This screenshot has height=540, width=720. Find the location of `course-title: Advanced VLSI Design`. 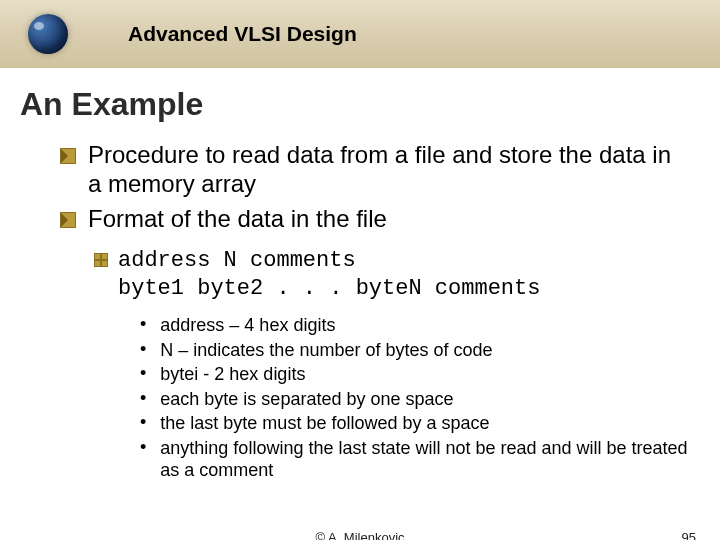

course-title: Advanced VLSI Design is located at coordinates (242, 34).